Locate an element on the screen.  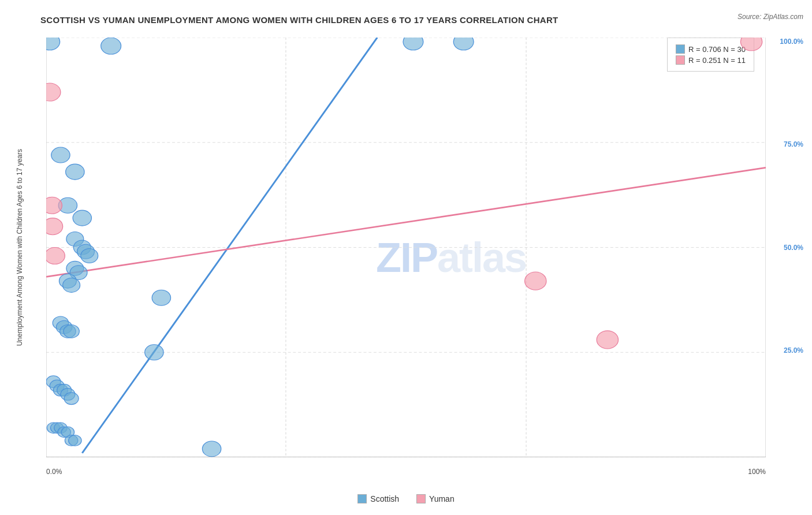
bottom-legend-yuman: Yuman is located at coordinates (435, 499).